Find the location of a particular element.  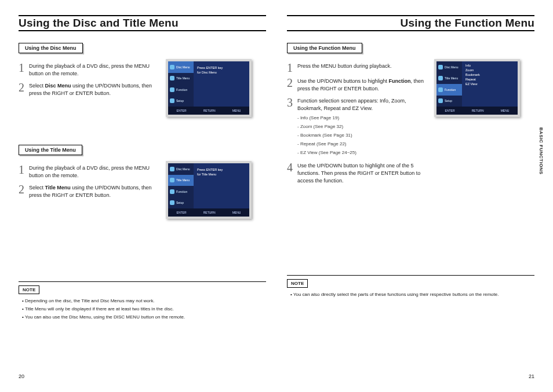

header-left: Using the Disc and Title Menu is located at coordinates (143, 23).